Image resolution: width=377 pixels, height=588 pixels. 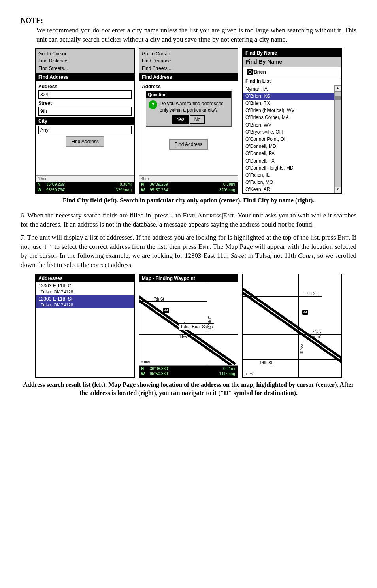 I want to click on street-label: 14th St, so click(x=266, y=363).